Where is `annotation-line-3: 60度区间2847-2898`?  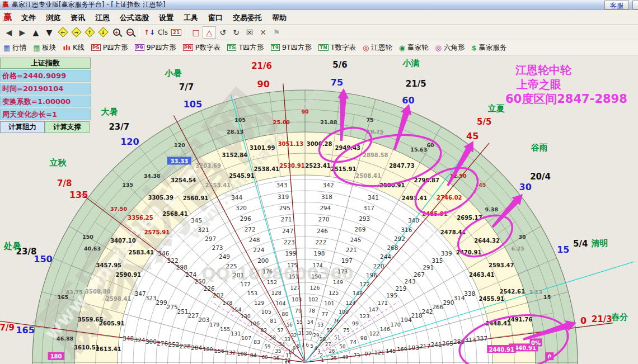 annotation-line-3: 60度区间2847-2898 is located at coordinates (566, 99).